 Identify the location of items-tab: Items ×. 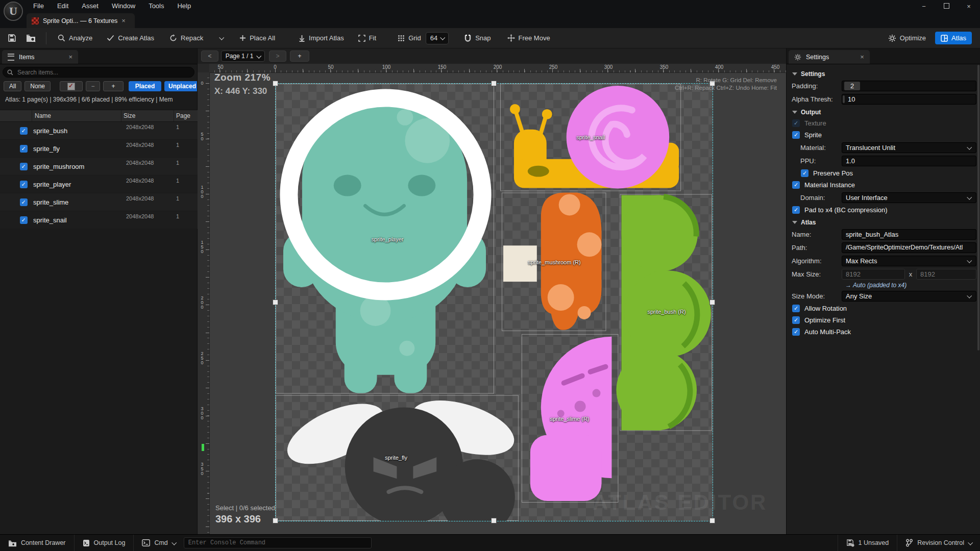
(40, 57).